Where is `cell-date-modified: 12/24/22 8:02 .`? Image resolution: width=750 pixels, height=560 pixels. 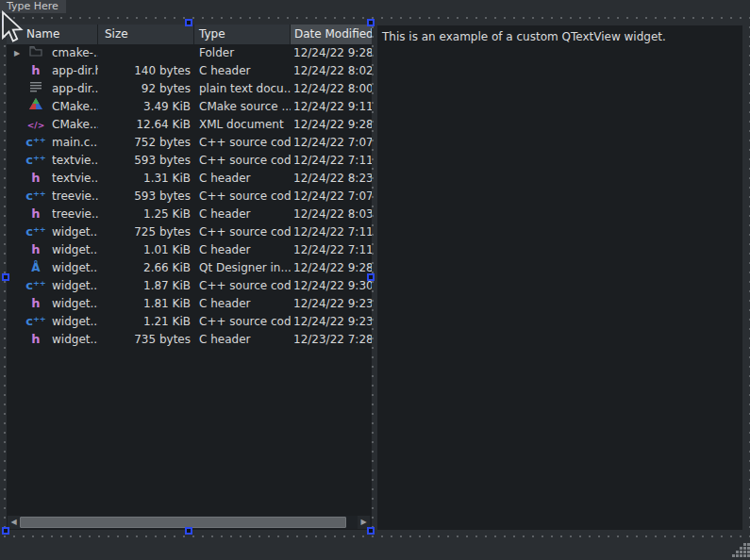 cell-date-modified: 12/24/22 8:02 . is located at coordinates (331, 72).